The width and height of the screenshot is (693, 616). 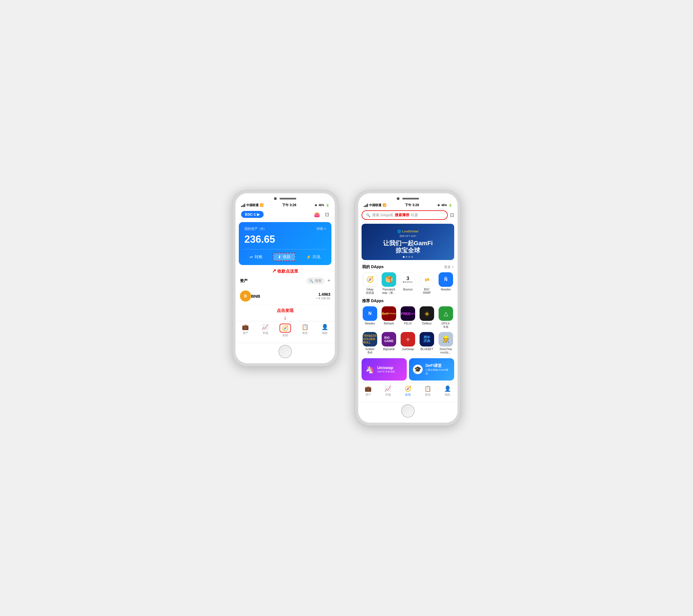 I want to click on asset-total-amount: 236.65, so click(x=285, y=239).